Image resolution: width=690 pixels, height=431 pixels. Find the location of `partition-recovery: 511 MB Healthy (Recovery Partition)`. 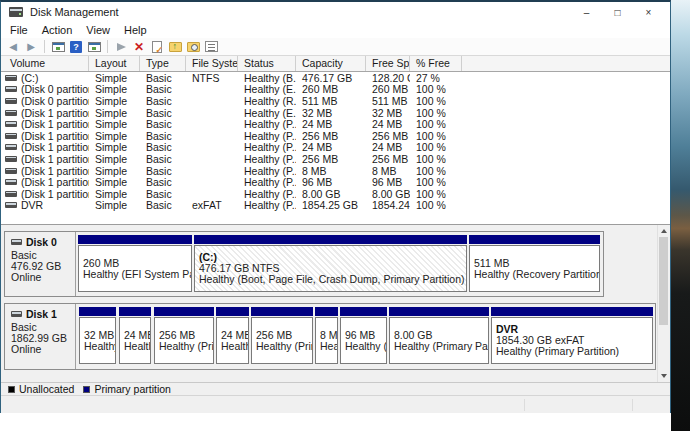

partition-recovery: 511 MB Healthy (Recovery Partition) is located at coordinates (534, 264).